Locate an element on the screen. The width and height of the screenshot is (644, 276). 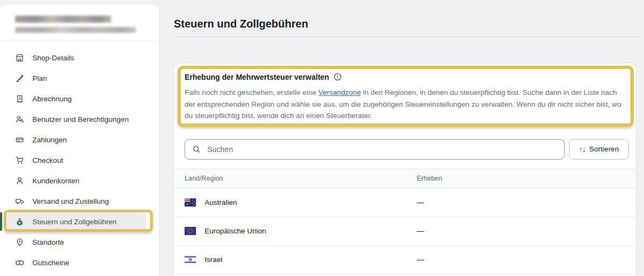
vat-info-title: Erhebung der Mehrwertsteuer verwalten is located at coordinates (257, 77).